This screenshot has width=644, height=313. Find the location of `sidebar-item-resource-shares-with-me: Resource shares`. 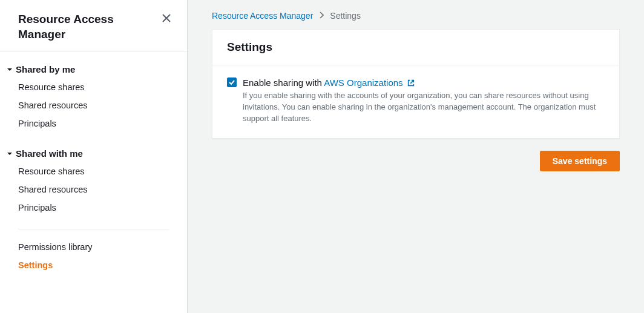

sidebar-item-resource-shares-with-me: Resource shares is located at coordinates (93, 171).